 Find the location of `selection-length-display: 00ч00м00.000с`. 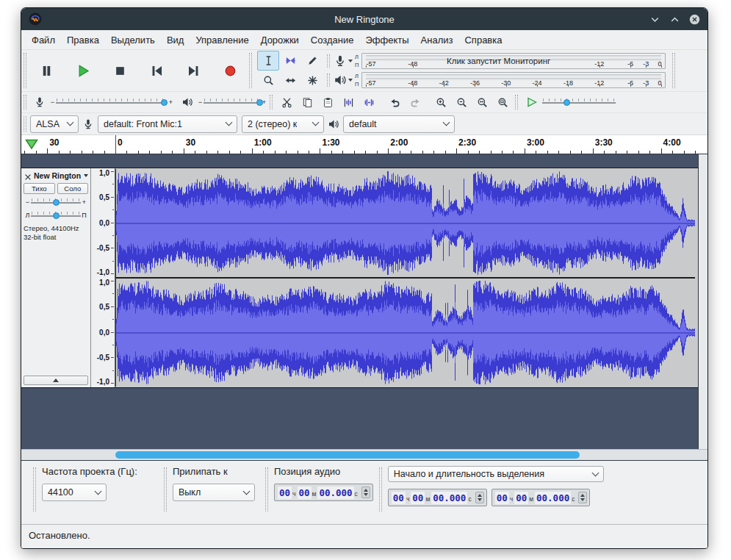

selection-length-display: 00ч00м00.000с is located at coordinates (541, 498).